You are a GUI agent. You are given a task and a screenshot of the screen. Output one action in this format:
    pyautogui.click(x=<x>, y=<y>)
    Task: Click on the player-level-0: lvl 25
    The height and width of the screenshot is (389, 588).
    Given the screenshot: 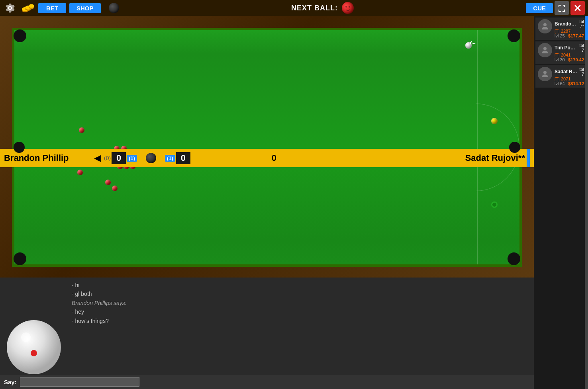 What is the action you would take?
    pyautogui.click(x=560, y=36)
    